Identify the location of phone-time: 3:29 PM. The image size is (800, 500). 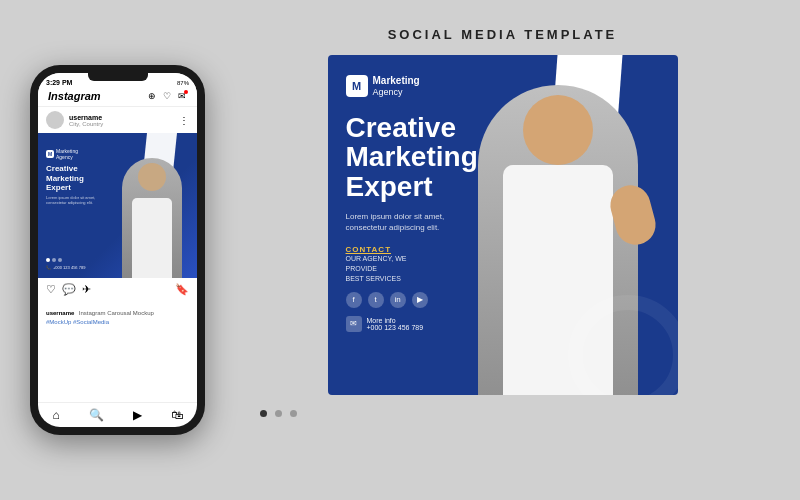
(59, 82).